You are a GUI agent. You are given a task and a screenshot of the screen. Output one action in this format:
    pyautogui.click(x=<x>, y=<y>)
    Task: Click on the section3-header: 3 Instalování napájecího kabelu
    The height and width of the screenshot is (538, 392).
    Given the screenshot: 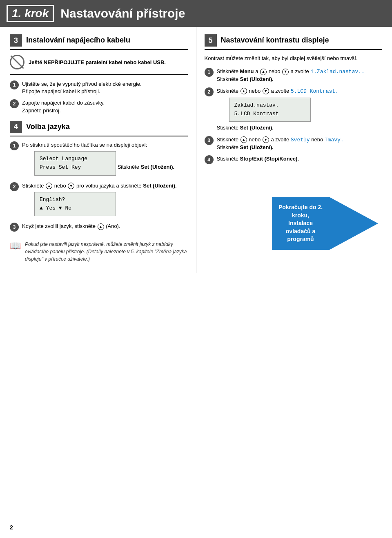 What is the action you would take?
    pyautogui.click(x=99, y=42)
    